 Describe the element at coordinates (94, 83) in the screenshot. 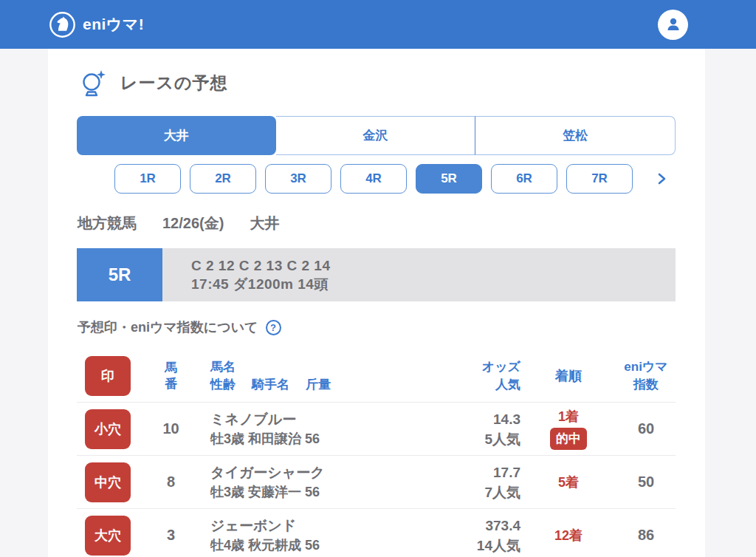

I see `crystal-ball-icon` at that location.